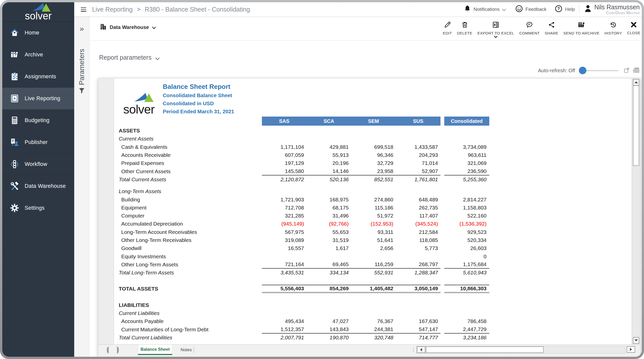  I want to click on sidebar-item-label: Data Warehouse, so click(45, 186).